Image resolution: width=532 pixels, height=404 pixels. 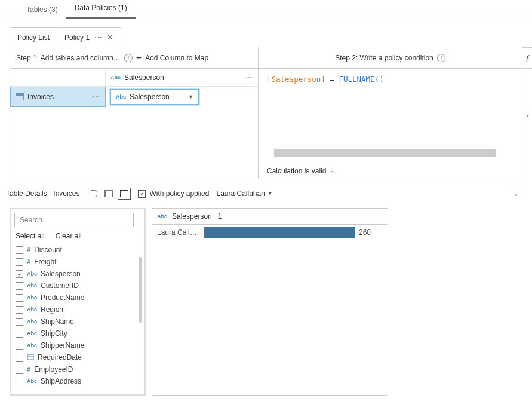 What do you see at coordinates (385, 153) in the screenshot?
I see `editor-scrollbar` at bounding box center [385, 153].